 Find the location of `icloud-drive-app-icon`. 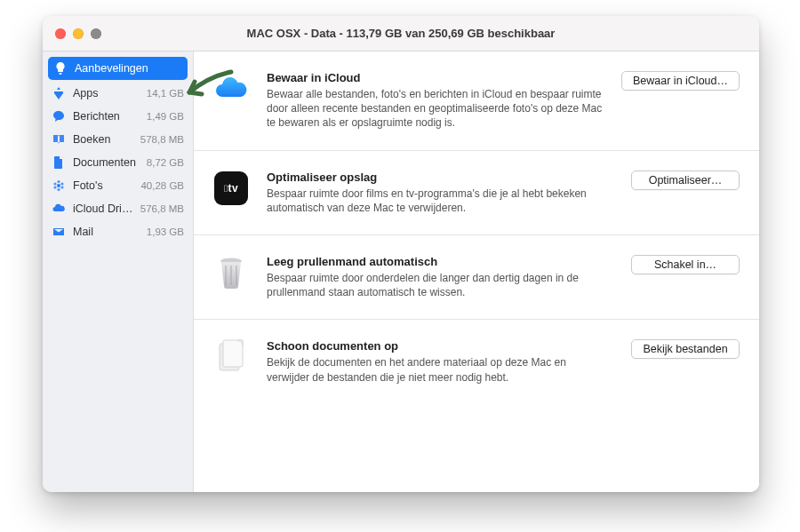

icloud-drive-app-icon is located at coordinates (231, 89).